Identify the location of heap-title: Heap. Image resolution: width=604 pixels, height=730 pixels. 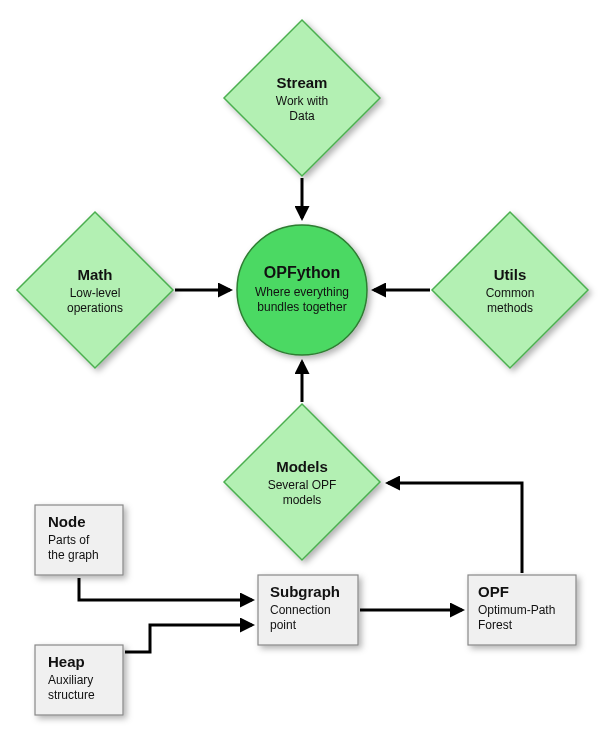
(66, 662).